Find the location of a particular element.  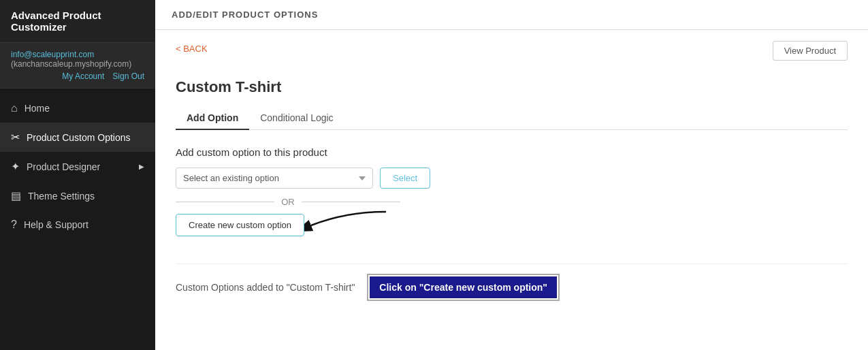

sidebar-title: Advanced Product Customizer is located at coordinates (78, 22).